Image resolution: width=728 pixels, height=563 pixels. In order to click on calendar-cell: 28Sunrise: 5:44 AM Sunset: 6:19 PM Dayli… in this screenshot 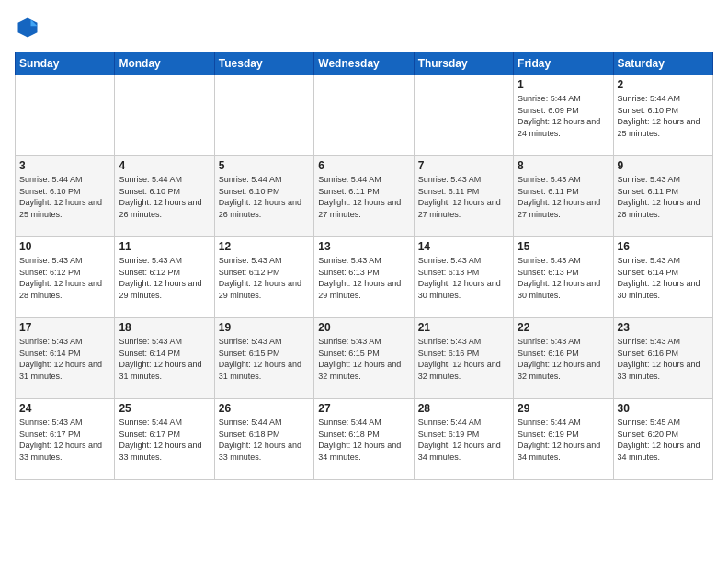, I will do `click(463, 440)`.